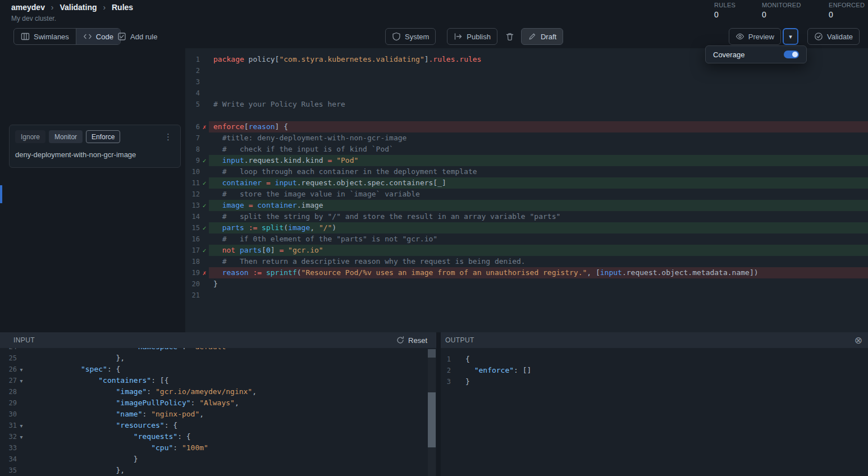 Image resolution: width=868 pixels, height=476 pixels. Describe the element at coordinates (218, 412) in the screenshot. I see `input-editor: 24 "namespace": "default"25 },26▾ "spec"…` at that location.